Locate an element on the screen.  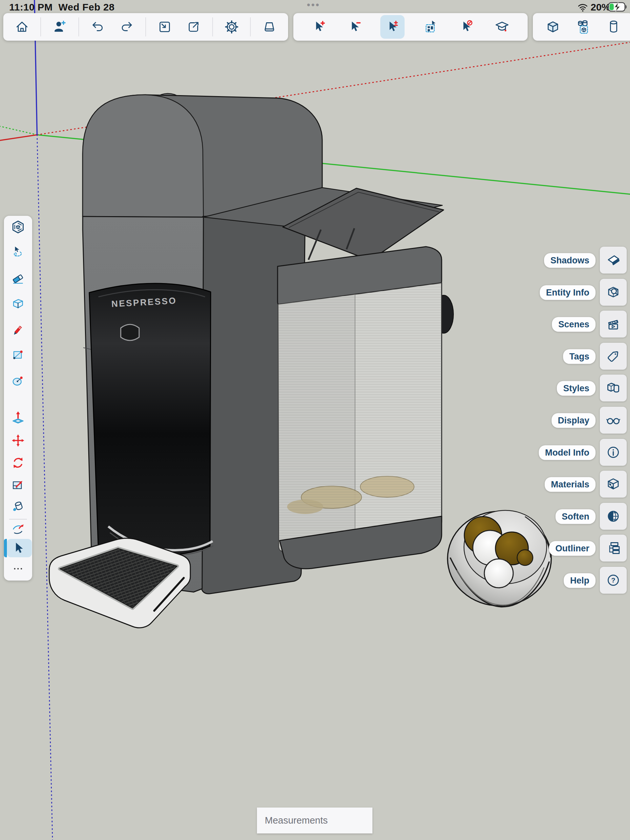
toolbar-group-entity-tools is located at coordinates (581, 27).